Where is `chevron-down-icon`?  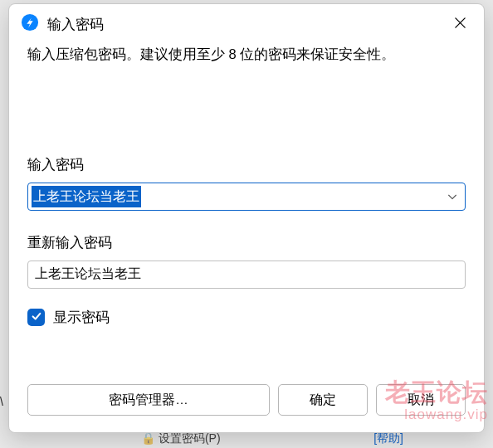 chevron-down-icon is located at coordinates (452, 197).